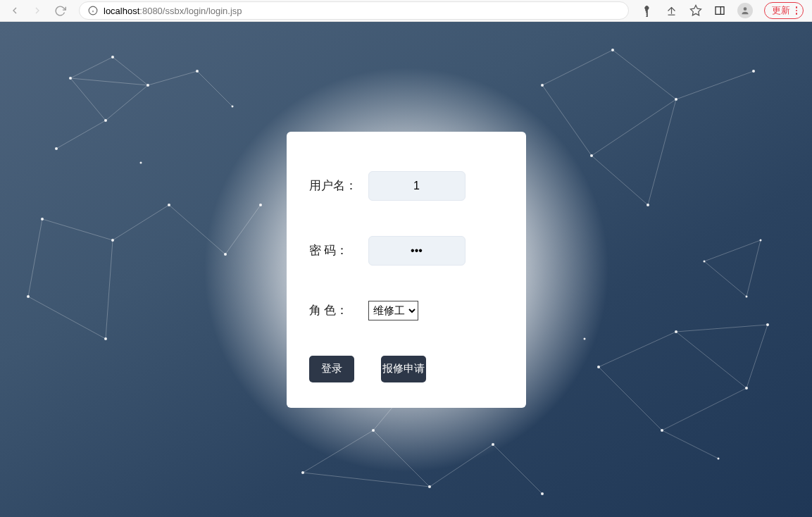  Describe the element at coordinates (720, 11) in the screenshot. I see `panel-icon` at that location.